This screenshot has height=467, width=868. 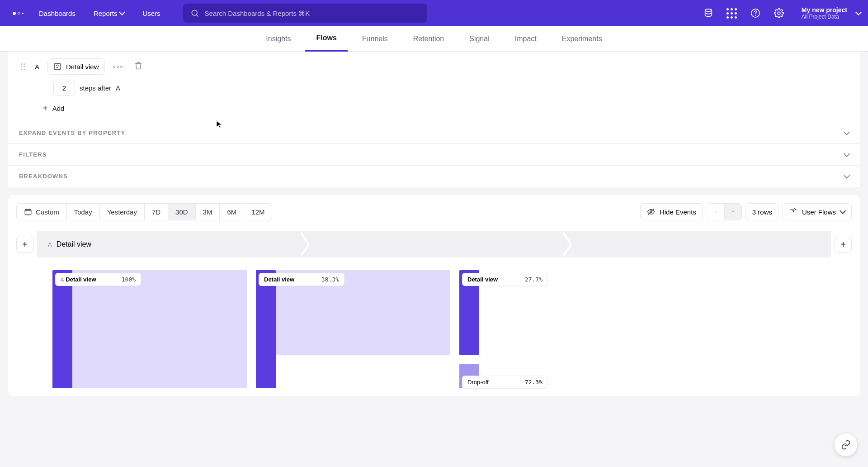 What do you see at coordinates (582, 39) in the screenshot?
I see `tab-experiments: Experiments` at bounding box center [582, 39].